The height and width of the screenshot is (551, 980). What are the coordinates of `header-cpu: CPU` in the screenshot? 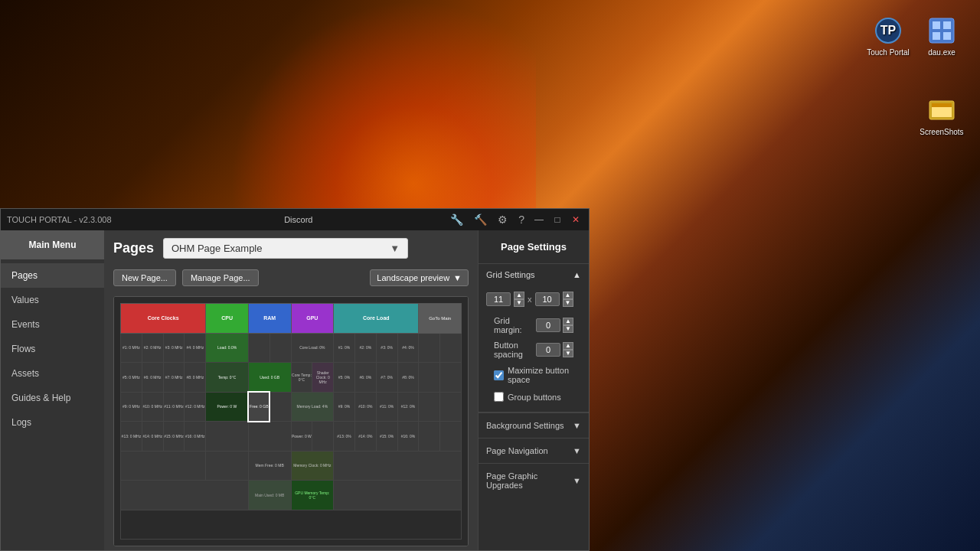 It's located at (227, 318).